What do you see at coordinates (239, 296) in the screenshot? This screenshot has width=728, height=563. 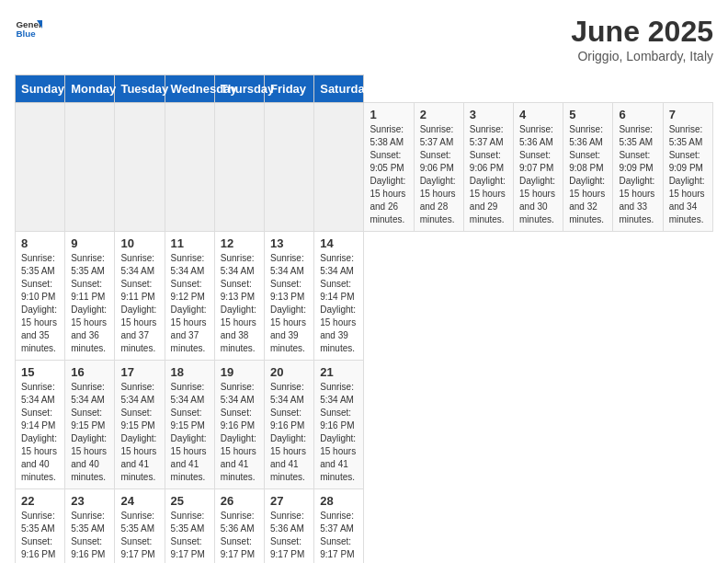 I see `table-row: 12Sunrise: 5:34 AM Sunset: 9:13 PM Dayli…` at bounding box center [239, 296].